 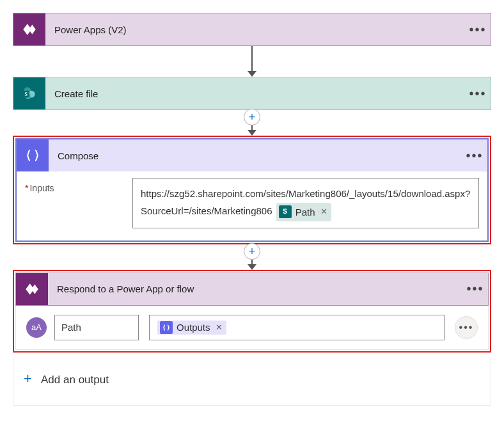 I want to click on add-output-button: + Add an output, so click(x=252, y=381).